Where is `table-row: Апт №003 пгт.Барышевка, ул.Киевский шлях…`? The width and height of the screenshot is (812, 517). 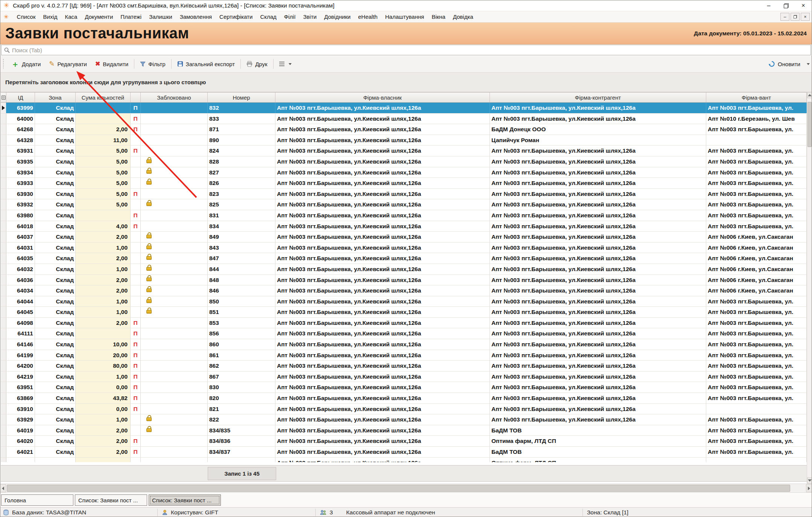
table-row: Апт №003 пгт.Барышевка, ул.Киевский шлях… is located at coordinates (404, 460).